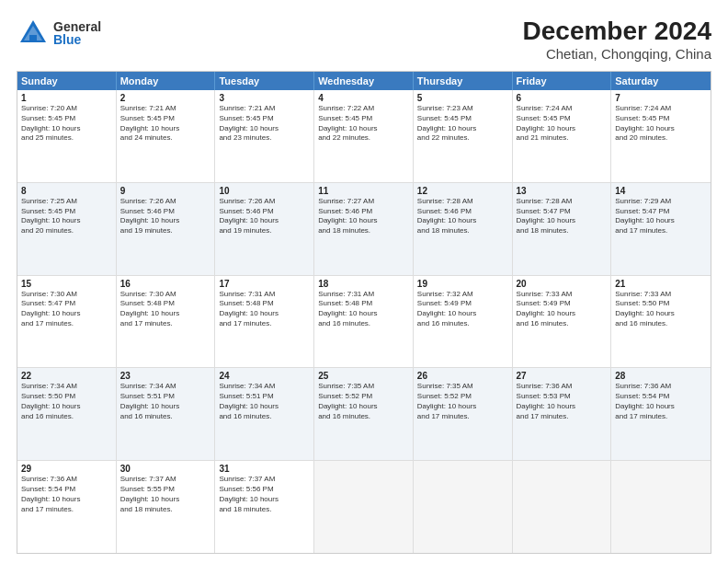  What do you see at coordinates (563, 414) in the screenshot?
I see `calendar-cell: 27Sunrise: 7:36 AMSunset: 5:53 PMDayligh…` at bounding box center [563, 414].